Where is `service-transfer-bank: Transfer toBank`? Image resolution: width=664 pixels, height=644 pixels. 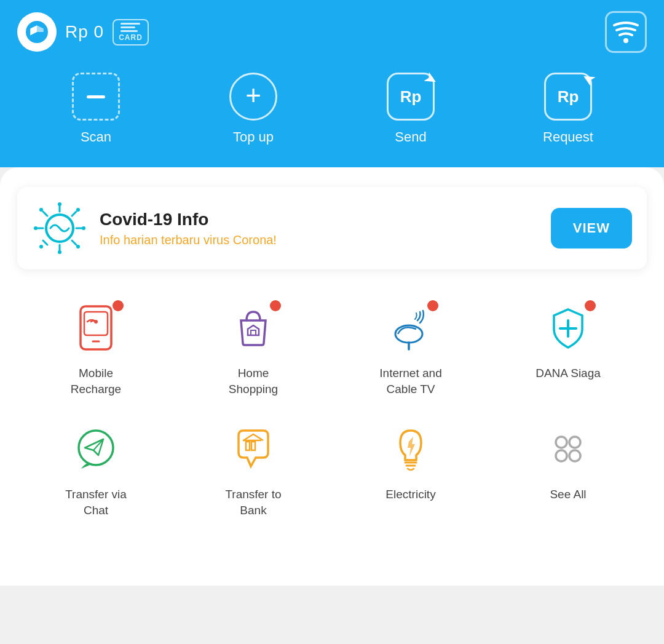
service-transfer-bank: Transfer toBank is located at coordinates (253, 470).